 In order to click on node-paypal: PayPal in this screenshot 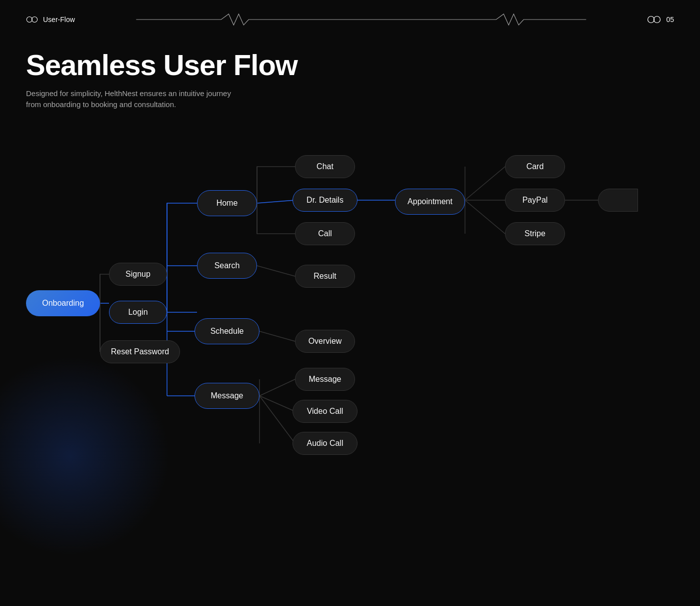, I will do `click(535, 200)`.